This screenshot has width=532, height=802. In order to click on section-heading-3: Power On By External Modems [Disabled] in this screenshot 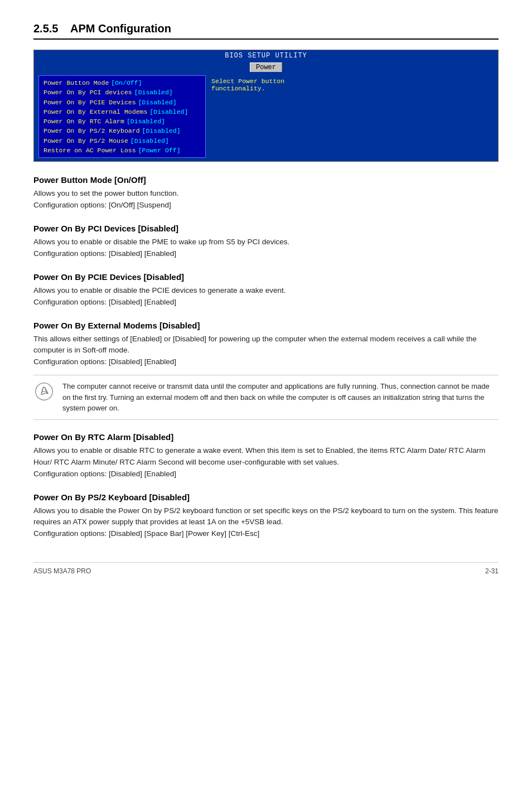, I will do `click(266, 326)`.